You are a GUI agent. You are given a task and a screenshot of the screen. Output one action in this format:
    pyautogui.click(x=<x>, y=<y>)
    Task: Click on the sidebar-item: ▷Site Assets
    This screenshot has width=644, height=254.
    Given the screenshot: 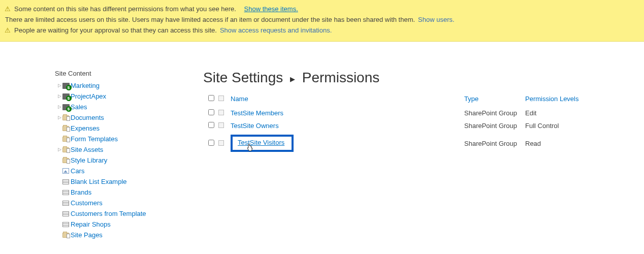 What is the action you would take?
    pyautogui.click(x=124, y=149)
    